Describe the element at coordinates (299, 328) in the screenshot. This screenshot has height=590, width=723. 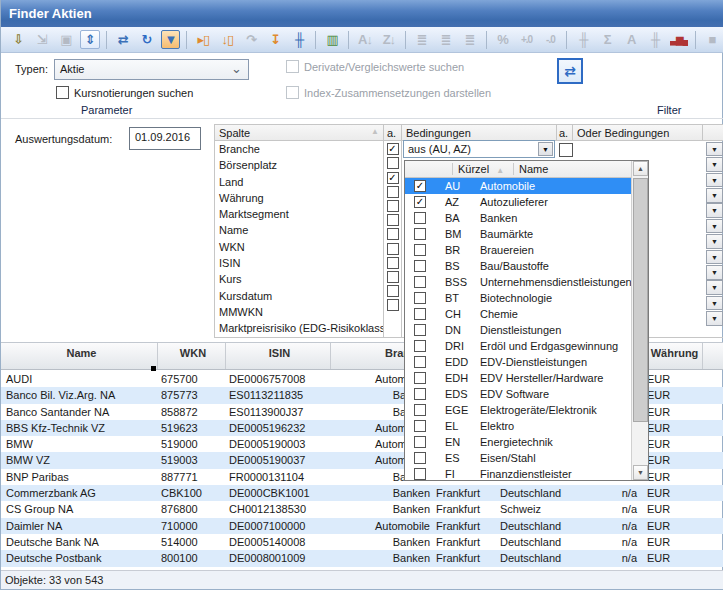
I see `spalte-row: Marktpreisrisiko (EDG-Risikoklasse)` at that location.